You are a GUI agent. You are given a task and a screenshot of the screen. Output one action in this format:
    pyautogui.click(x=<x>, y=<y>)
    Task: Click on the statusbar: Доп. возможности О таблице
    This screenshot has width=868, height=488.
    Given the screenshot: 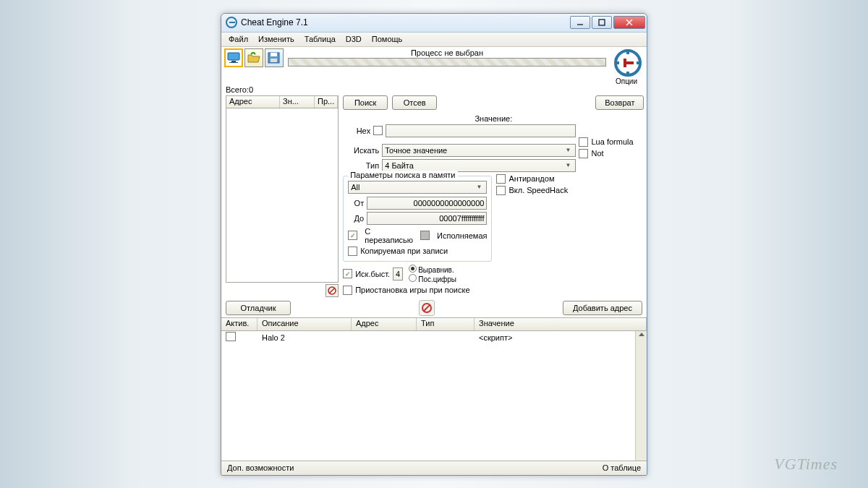 What is the action you would take?
    pyautogui.click(x=434, y=468)
    